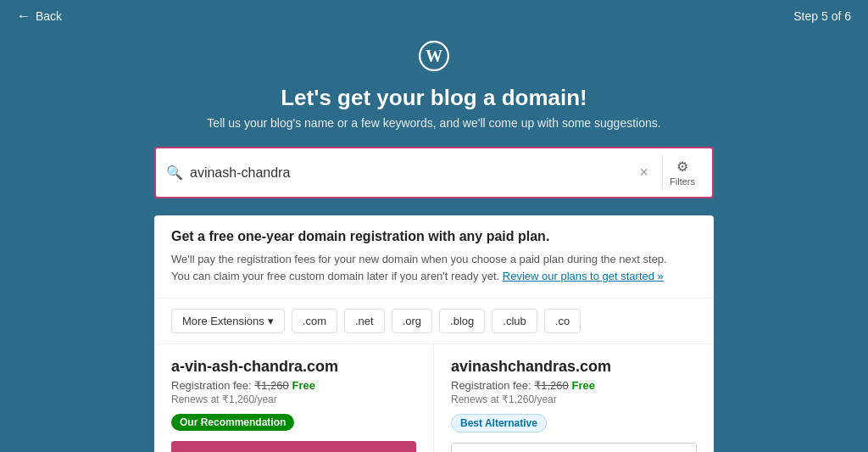  I want to click on fee-free-2: Free, so click(583, 385).